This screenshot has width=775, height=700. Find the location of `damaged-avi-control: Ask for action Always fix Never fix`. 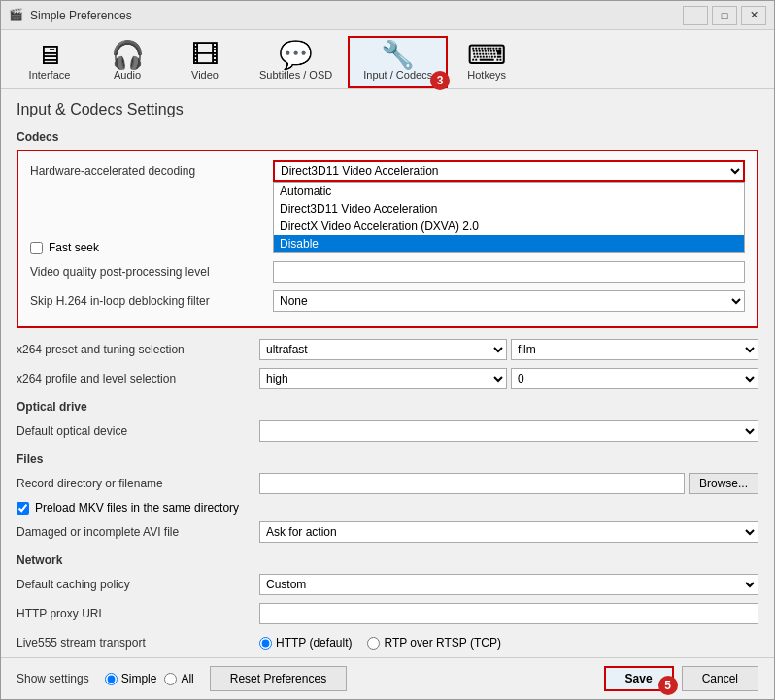

damaged-avi-control: Ask for action Always fix Never fix is located at coordinates (509, 532).